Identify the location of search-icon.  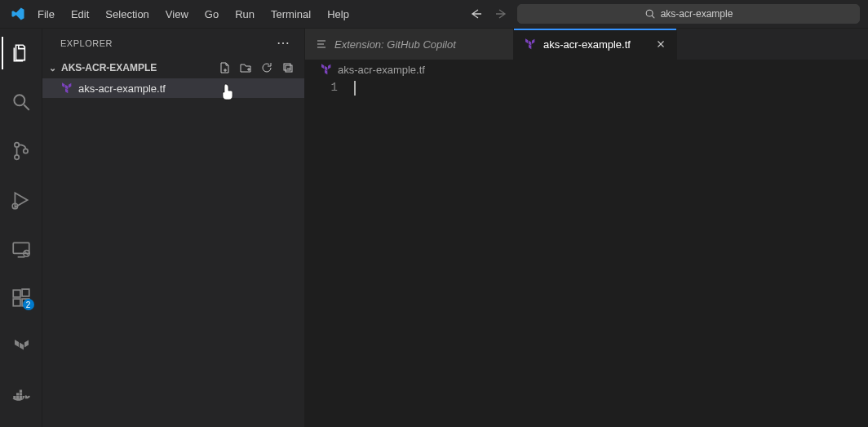
(650, 14).